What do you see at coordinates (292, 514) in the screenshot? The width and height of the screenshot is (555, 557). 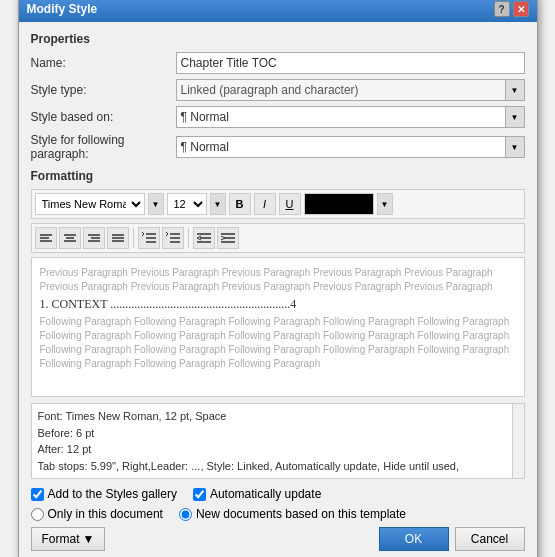 I see `new-docs-option: New documents based on this template` at bounding box center [292, 514].